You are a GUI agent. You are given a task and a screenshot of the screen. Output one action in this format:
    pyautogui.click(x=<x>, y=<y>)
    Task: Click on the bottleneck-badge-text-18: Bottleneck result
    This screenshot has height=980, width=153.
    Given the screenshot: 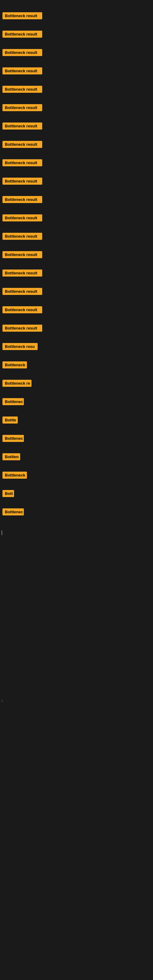 What is the action you would take?
    pyautogui.click(x=22, y=328)
    